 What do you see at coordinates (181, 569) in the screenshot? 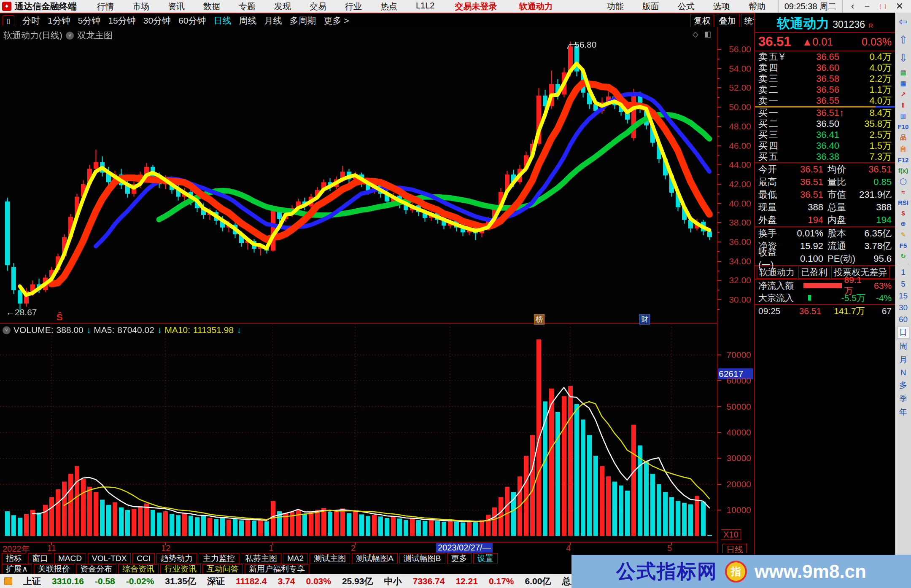
I see `info-tab: 行业资讯` at bounding box center [181, 569].